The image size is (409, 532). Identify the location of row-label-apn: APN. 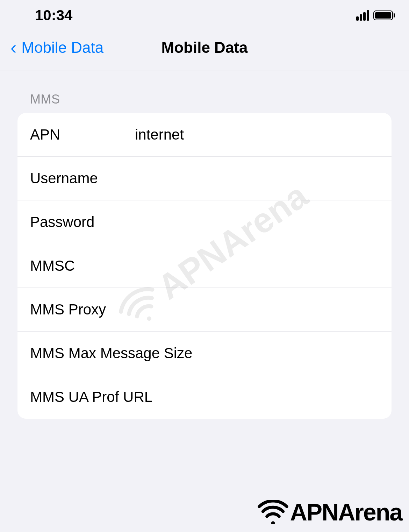
(82, 135).